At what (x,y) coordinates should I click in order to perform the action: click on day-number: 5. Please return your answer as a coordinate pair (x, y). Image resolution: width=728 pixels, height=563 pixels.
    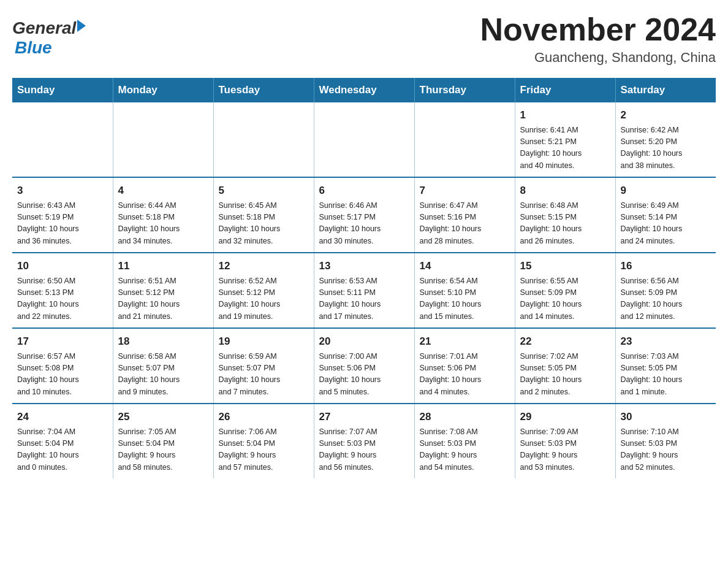
    Looking at the image, I should click on (264, 191).